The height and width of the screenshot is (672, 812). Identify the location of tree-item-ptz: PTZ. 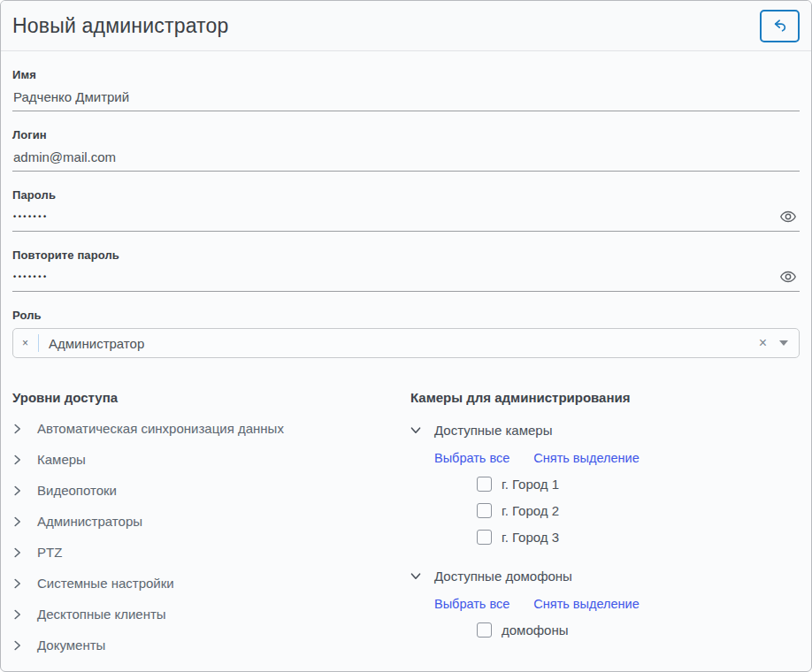
(211, 552).